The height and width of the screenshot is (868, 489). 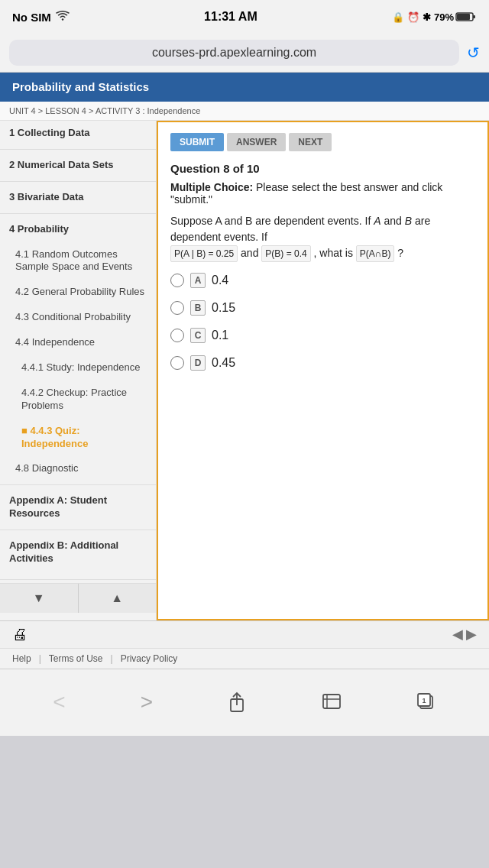 I want to click on formula2: P(B) = 0.4, so click(x=286, y=254).